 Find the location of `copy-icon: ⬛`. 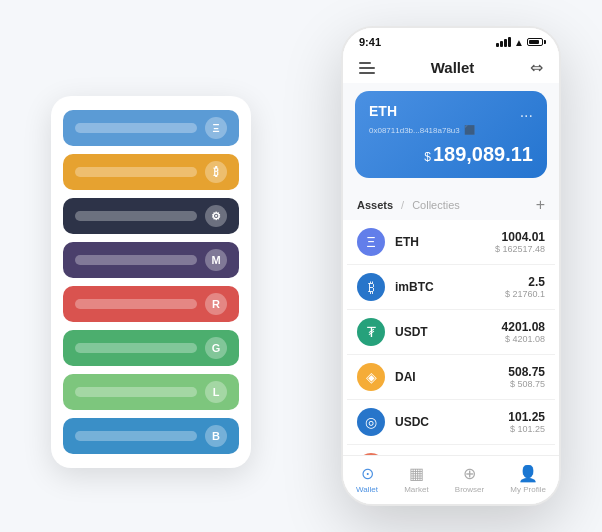

copy-icon: ⬛ is located at coordinates (470, 130).